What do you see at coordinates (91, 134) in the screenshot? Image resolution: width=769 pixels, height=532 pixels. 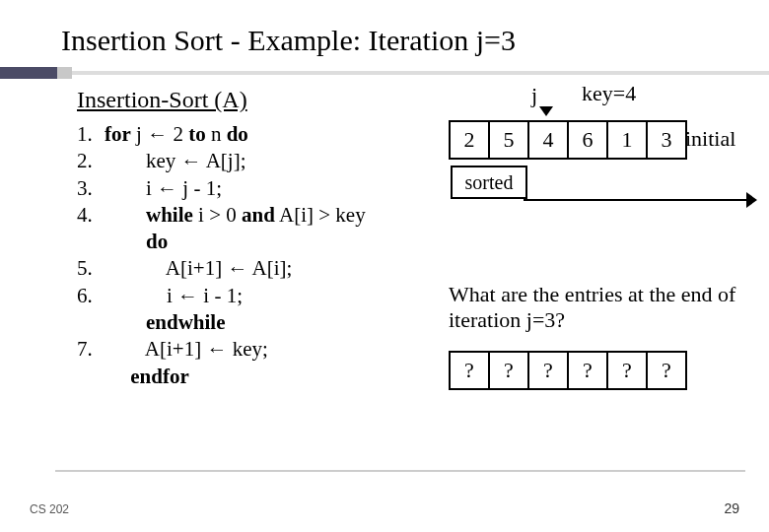 I see `line-number: 1.` at bounding box center [91, 134].